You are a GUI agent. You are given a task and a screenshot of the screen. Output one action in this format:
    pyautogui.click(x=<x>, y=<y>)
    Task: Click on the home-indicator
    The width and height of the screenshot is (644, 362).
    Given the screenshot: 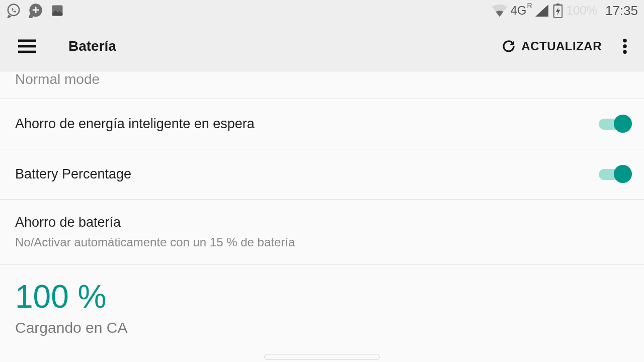 What is the action you would take?
    pyautogui.click(x=322, y=357)
    